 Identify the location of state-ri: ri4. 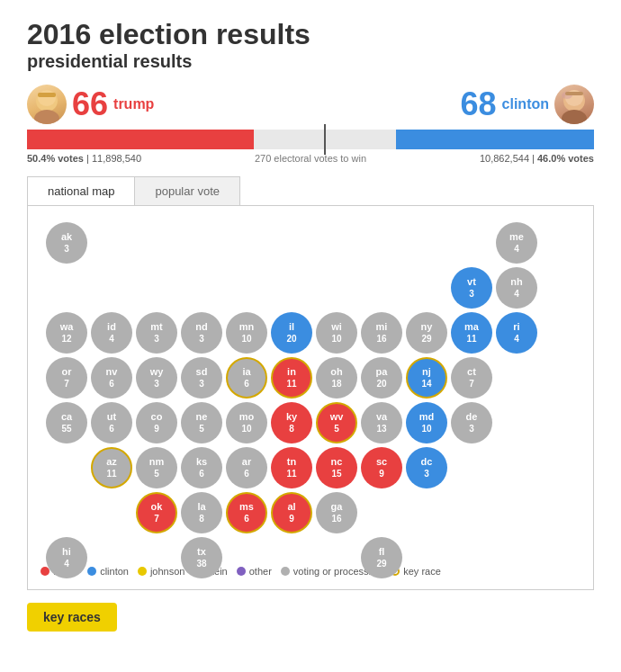
(517, 333).